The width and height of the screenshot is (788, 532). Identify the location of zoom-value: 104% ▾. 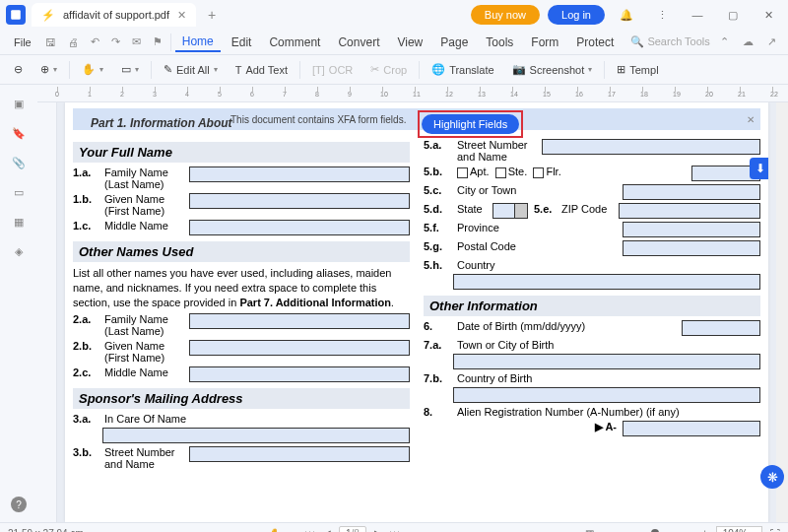
(739, 529).